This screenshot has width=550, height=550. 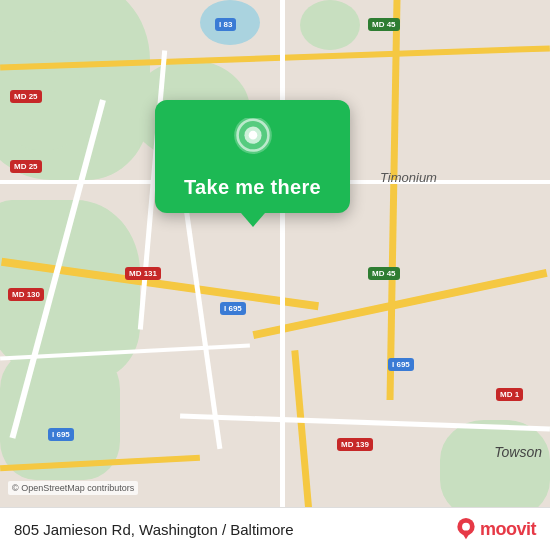 What do you see at coordinates (253, 142) in the screenshot?
I see `location-pin-icon` at bounding box center [253, 142].